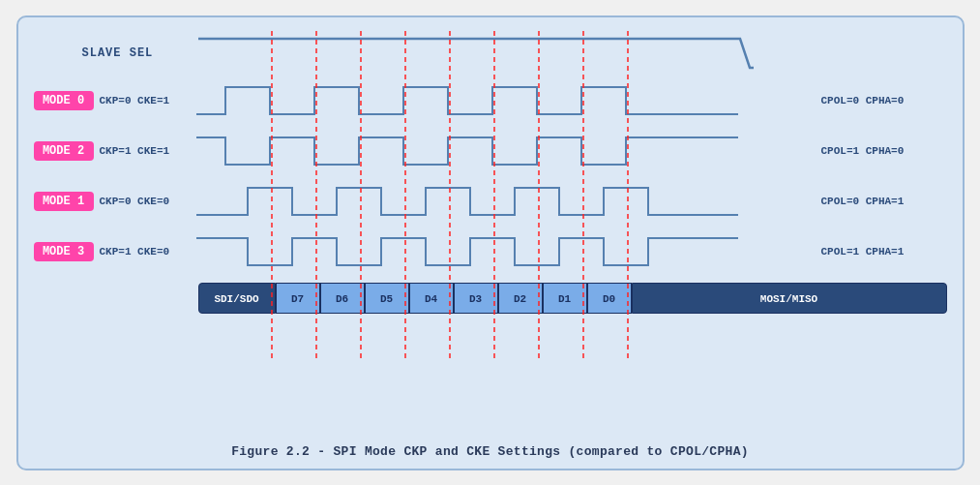  What do you see at coordinates (148, 151) in the screenshot?
I see `mode2-ckp: CKP=1 CKE=1` at bounding box center [148, 151].